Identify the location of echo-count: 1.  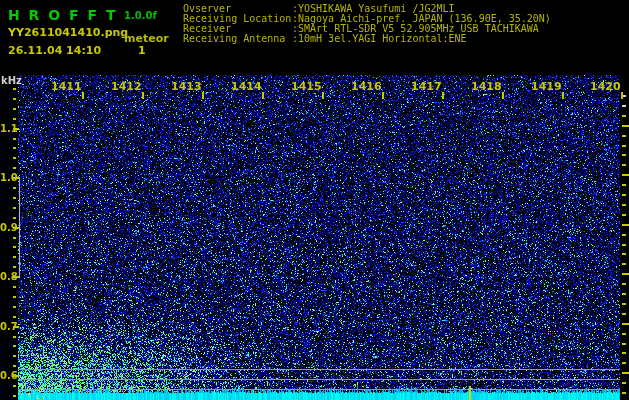
(142, 50).